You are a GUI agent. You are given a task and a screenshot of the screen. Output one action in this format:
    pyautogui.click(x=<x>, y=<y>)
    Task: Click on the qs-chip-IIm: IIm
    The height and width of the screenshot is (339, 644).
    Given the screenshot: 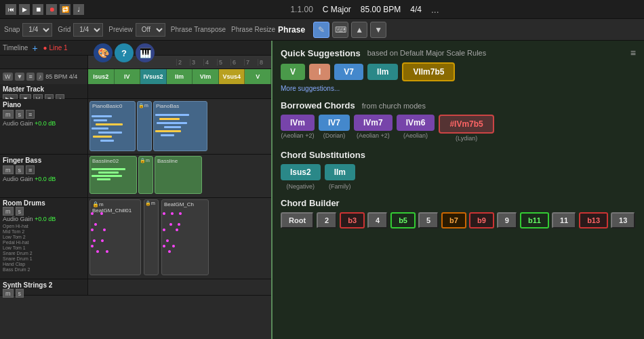 What is the action you would take?
    pyautogui.click(x=382, y=72)
    